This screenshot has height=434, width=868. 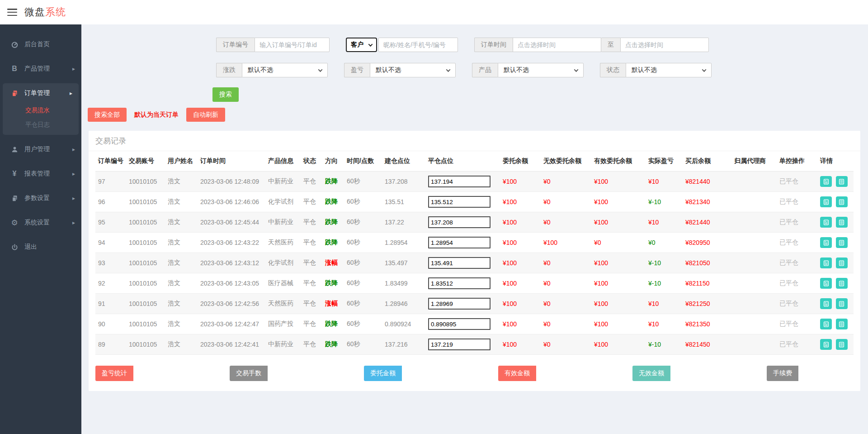 I want to click on cell-order-time: 2023-03-06 12:45:44, so click(x=231, y=223).